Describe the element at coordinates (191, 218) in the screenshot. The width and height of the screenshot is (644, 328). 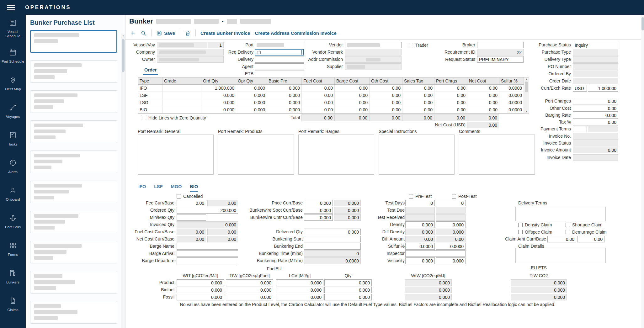
I see `min-max-qty-field` at that location.